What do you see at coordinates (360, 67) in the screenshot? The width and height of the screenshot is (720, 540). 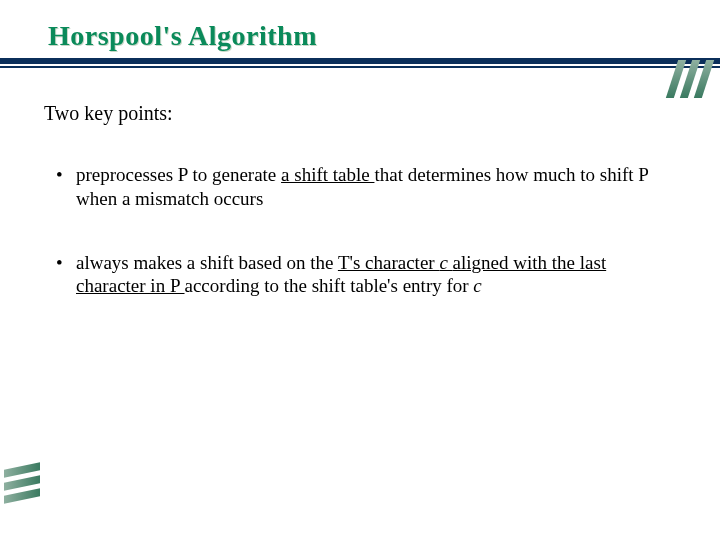 I see `rule-thin` at bounding box center [360, 67].